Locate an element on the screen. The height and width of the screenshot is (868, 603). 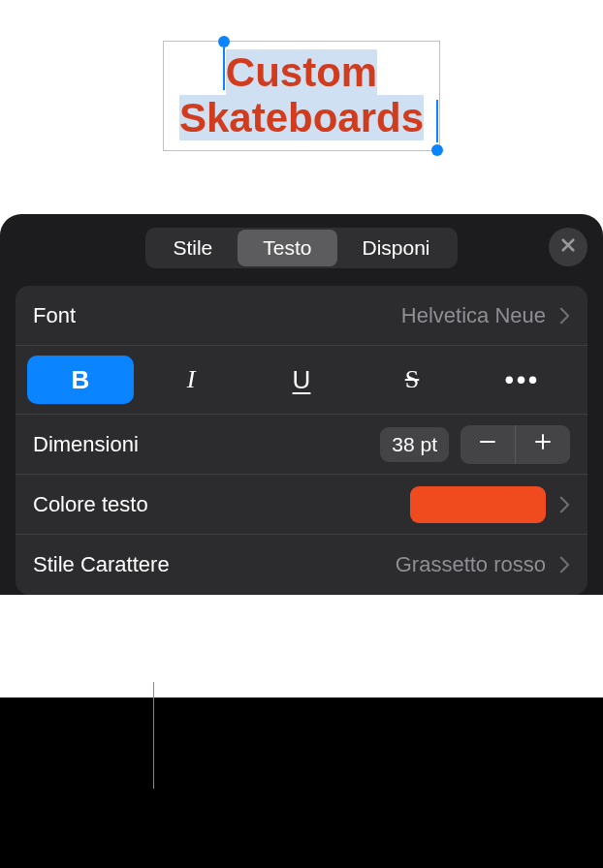
tab-style: Stile is located at coordinates (192, 248).